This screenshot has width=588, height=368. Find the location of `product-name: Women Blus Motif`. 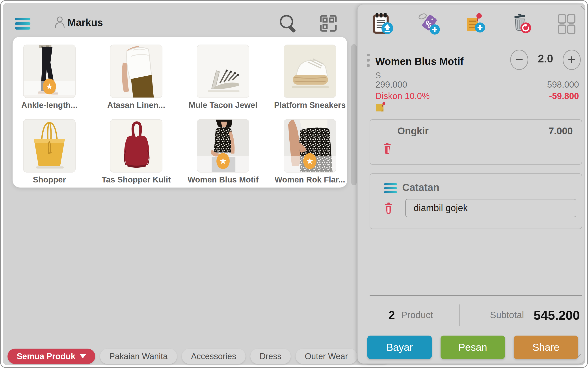

product-name: Women Blus Motif is located at coordinates (223, 180).